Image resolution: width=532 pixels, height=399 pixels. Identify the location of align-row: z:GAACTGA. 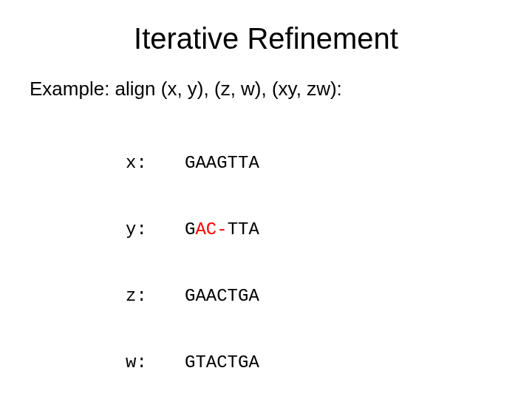
(314, 296).